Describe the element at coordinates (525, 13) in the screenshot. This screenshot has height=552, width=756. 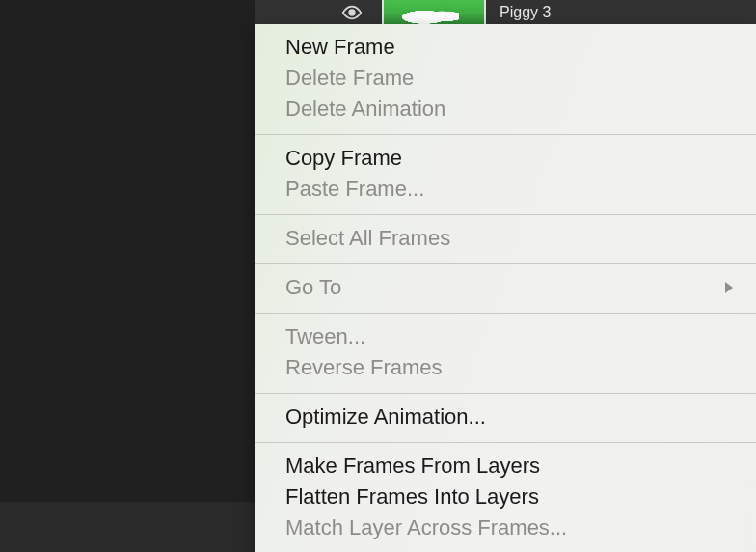
I see `layer-name-label: Piggy 3` at that location.